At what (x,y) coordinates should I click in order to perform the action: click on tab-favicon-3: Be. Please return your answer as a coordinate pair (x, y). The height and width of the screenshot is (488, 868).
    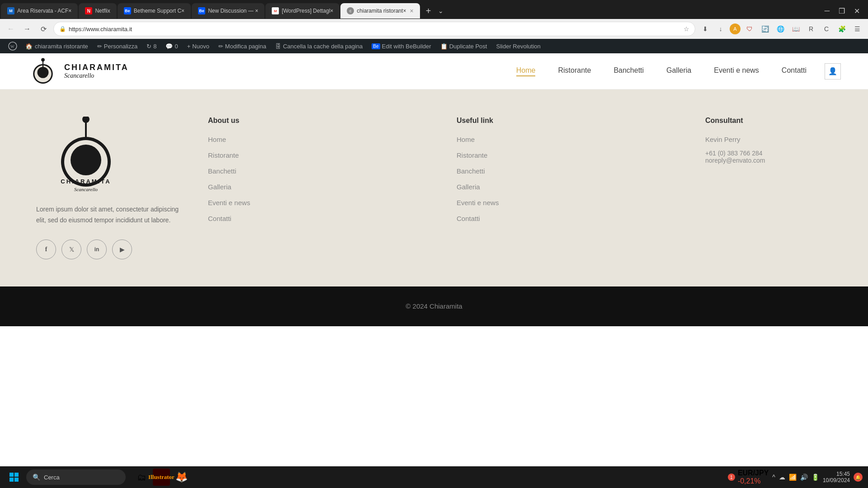
    Looking at the image, I should click on (127, 11).